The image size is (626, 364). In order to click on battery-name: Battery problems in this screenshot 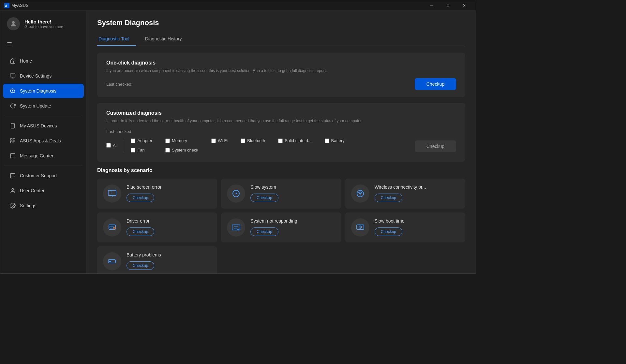, I will do `click(169, 255)`.